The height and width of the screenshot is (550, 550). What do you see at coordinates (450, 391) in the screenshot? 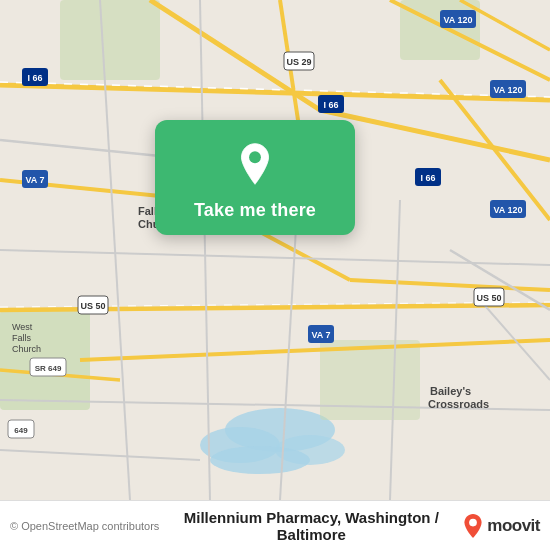
I see `svg-text: Bailey's` at bounding box center [450, 391].